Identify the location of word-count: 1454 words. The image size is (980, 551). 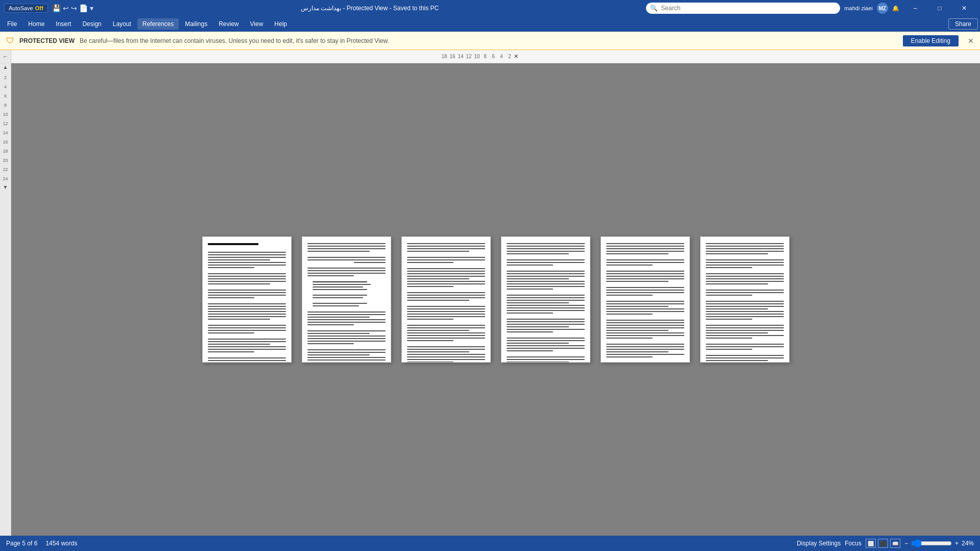
(61, 543).